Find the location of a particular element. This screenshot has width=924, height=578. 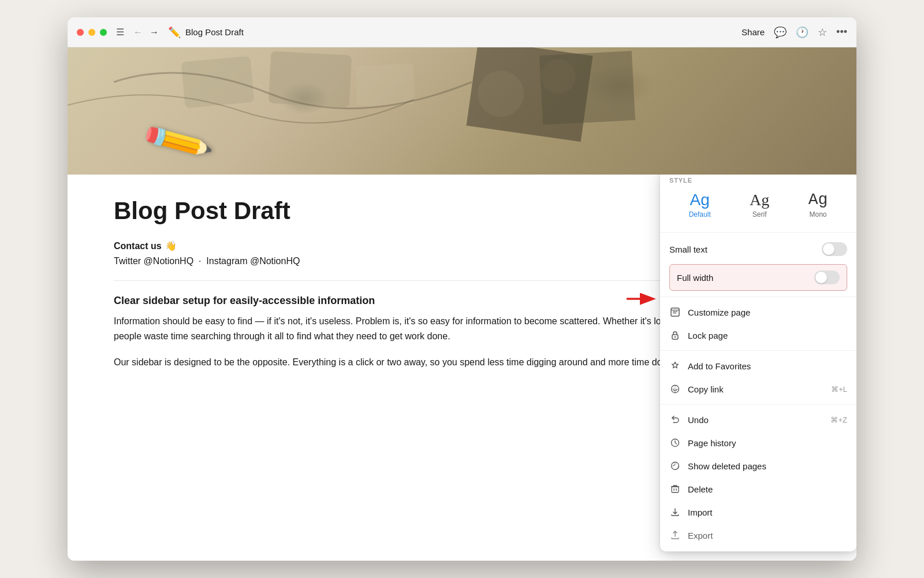

add-to-favorites-item: Add to Favorites is located at coordinates (758, 366).